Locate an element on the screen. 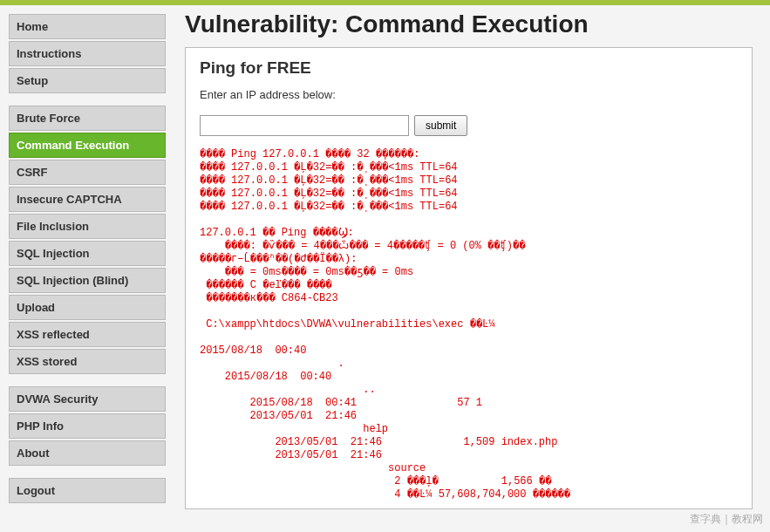 The image size is (770, 532). ip-input is located at coordinates (304, 126).